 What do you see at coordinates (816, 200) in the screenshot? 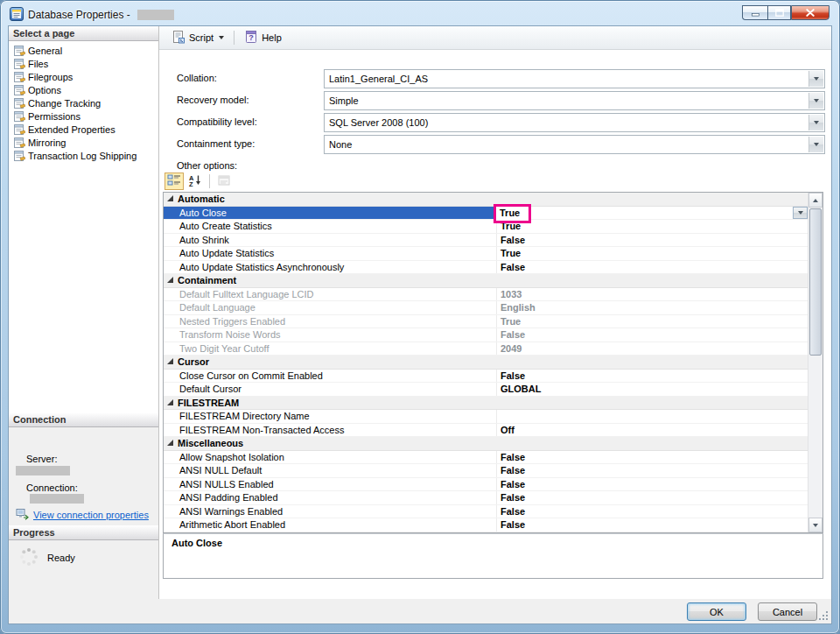
I see `scroll-up-button` at bounding box center [816, 200].